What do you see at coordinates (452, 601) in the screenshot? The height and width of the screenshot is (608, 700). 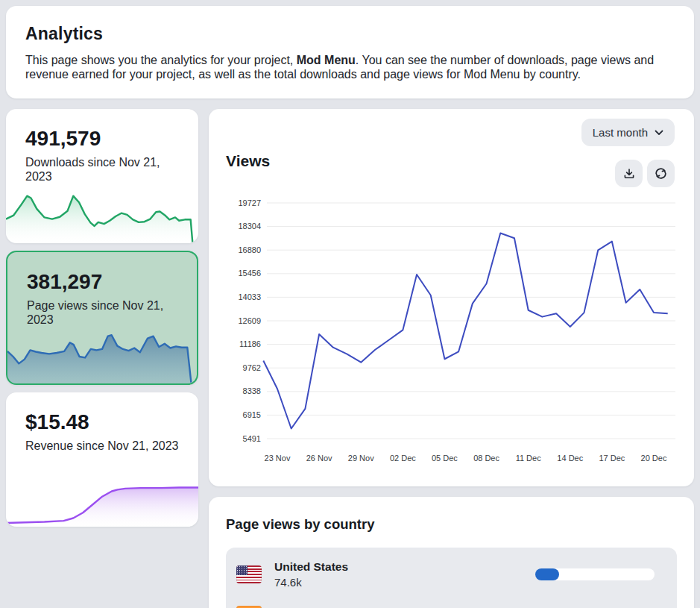 I see `country-row-india: India` at bounding box center [452, 601].